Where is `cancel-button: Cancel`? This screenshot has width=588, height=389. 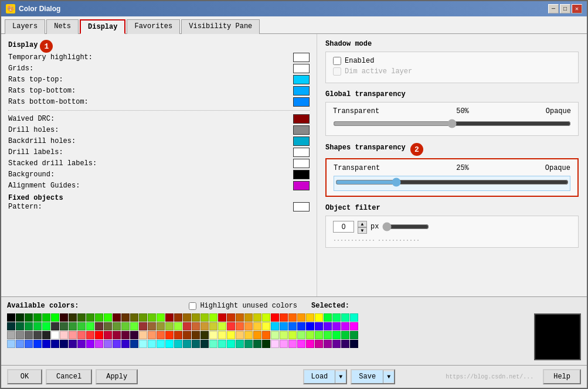 cancel-button: Cancel is located at coordinates (69, 377).